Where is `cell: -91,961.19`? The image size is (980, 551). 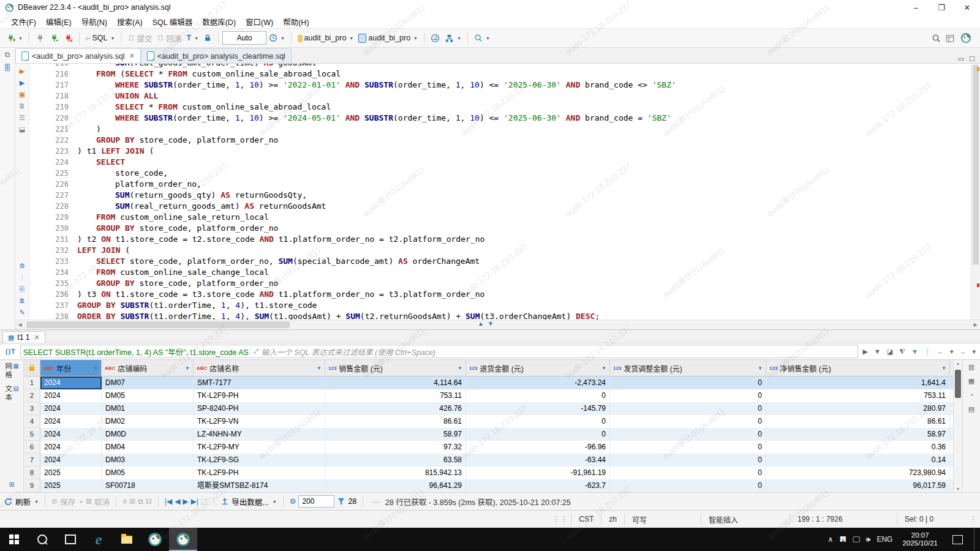
cell: -91,961.19 is located at coordinates (538, 473).